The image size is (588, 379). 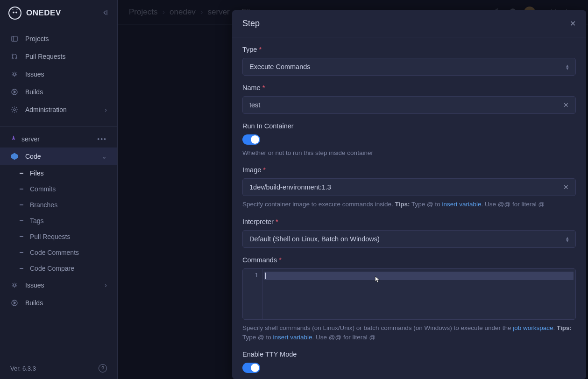 What do you see at coordinates (533, 328) in the screenshot?
I see `job-workspace-link: job workspace` at bounding box center [533, 328].